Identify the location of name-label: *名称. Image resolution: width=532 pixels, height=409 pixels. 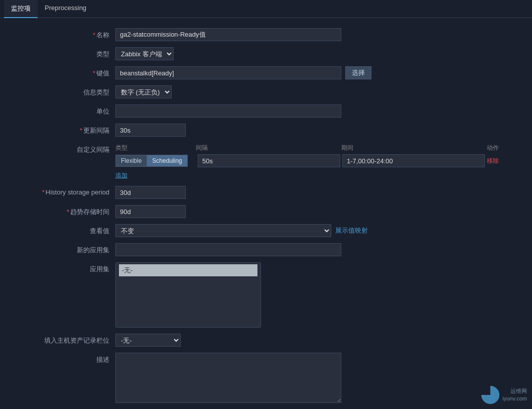
(65, 34).